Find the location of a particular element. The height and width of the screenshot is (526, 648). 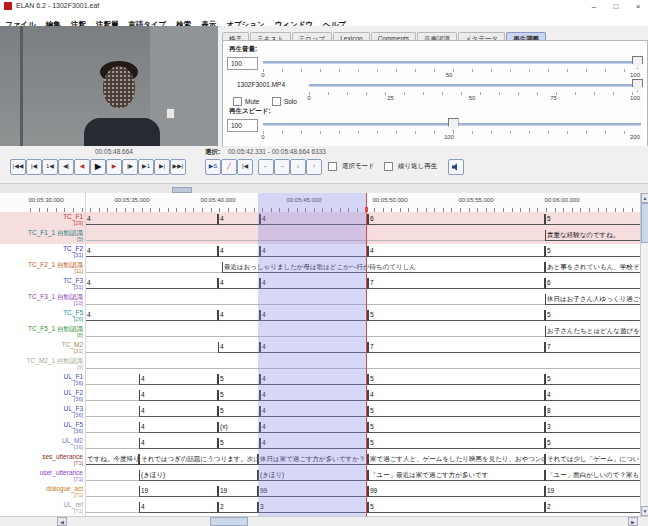

second-forward-button: ▶1 is located at coordinates (146, 167).